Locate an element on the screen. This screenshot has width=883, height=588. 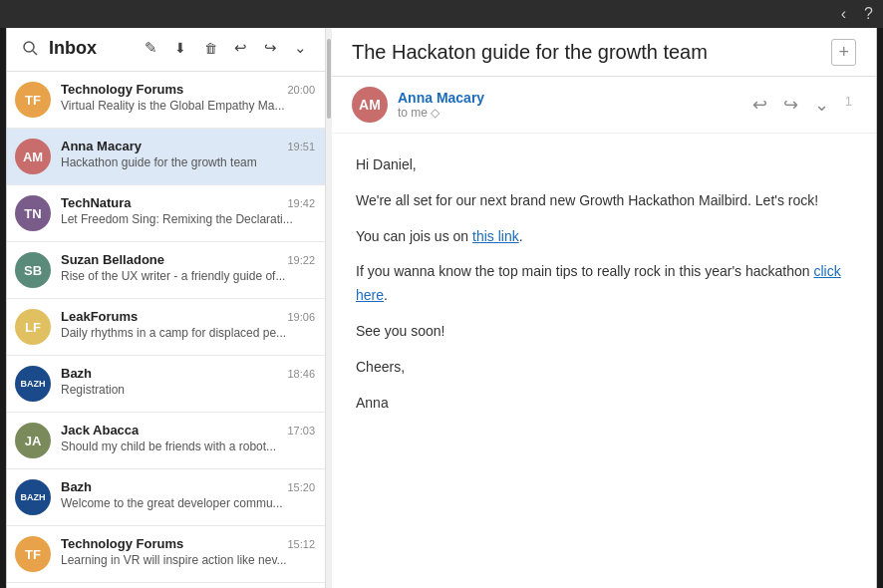
nav-help-button: ? is located at coordinates (869, 14).